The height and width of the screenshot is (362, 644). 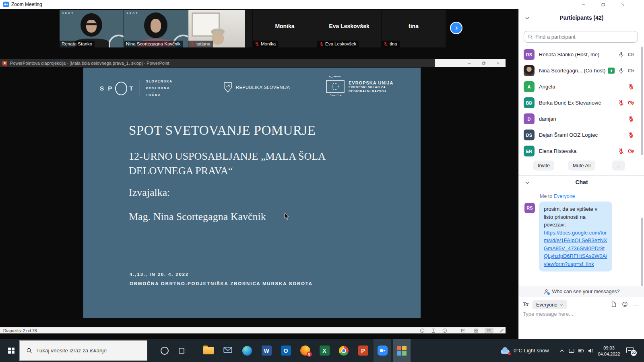 What do you see at coordinates (547, 119) in the screenshot?
I see `participant-name: damjan` at bounding box center [547, 119].